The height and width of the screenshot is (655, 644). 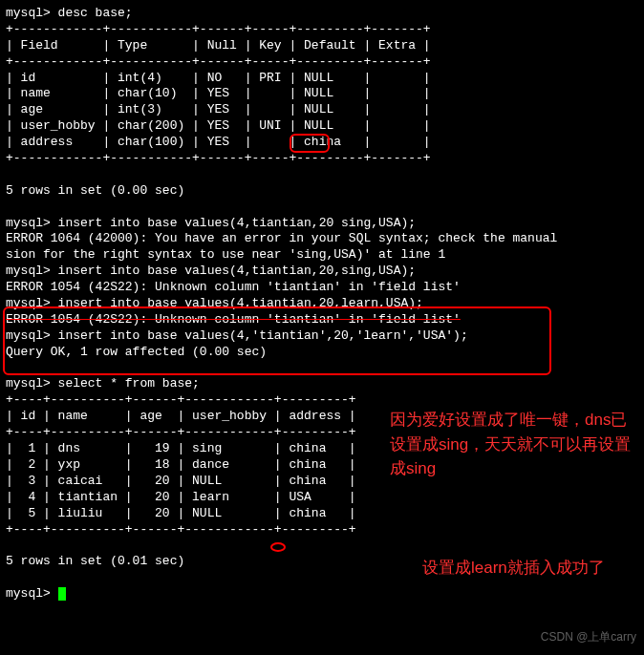 What do you see at coordinates (322, 384) in the screenshot?
I see `mysql-prompt-select: mysql> select * from base;` at bounding box center [322, 384].